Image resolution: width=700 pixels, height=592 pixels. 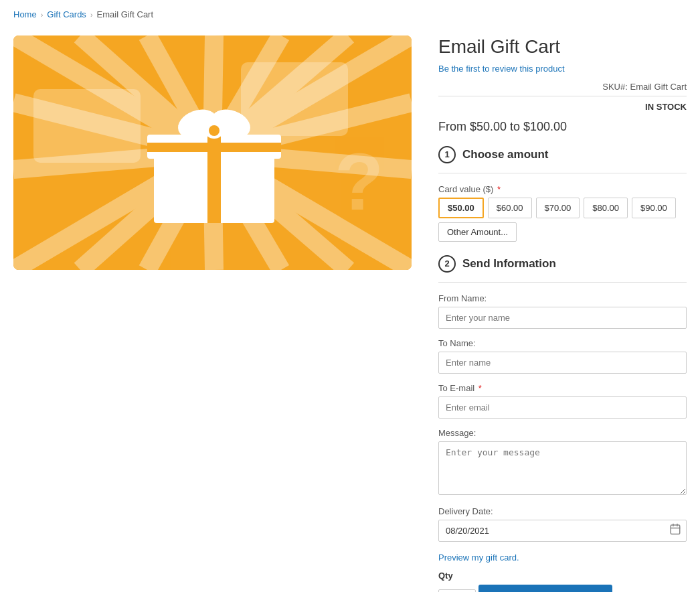 I want to click on breadcrumb: Home › Gift Cards › Email Gift Cart, so click(x=350, y=15).